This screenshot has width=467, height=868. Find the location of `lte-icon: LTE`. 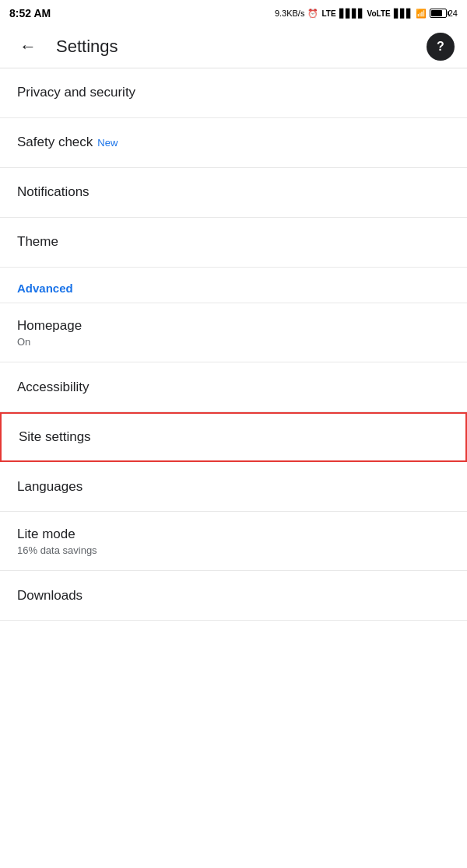

lte-icon: LTE is located at coordinates (328, 14).